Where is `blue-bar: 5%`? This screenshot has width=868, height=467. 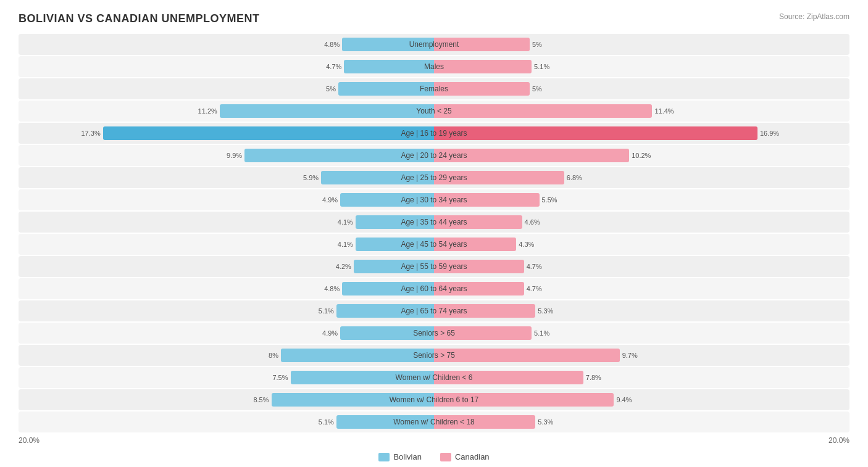 blue-bar: 5% is located at coordinates (386, 89).